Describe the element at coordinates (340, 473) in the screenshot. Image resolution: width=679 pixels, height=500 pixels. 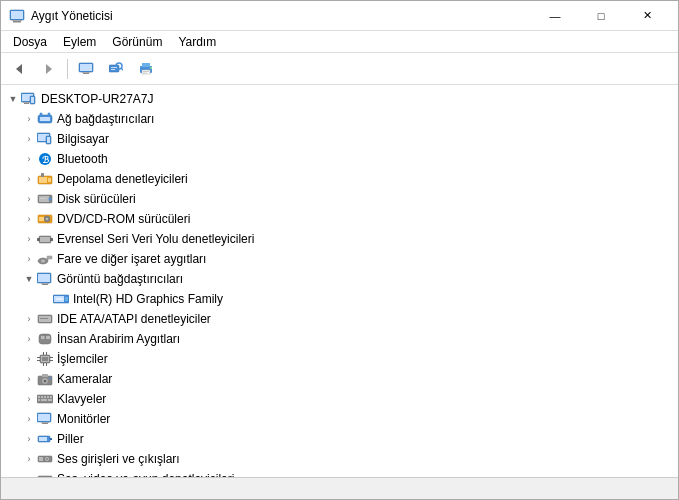
I see `tree-item-sound2: › Ses, video ve oyun denetleyicileri` at that location.